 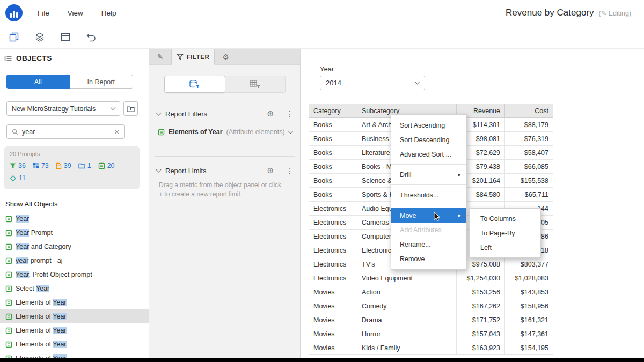 What do you see at coordinates (160, 57) in the screenshot?
I see `tab-edit: ✎` at bounding box center [160, 57].